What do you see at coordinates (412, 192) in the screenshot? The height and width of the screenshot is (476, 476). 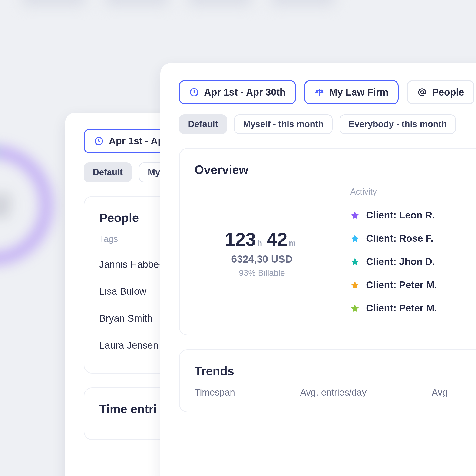 I see `activity-legend-title: Activity` at bounding box center [412, 192].